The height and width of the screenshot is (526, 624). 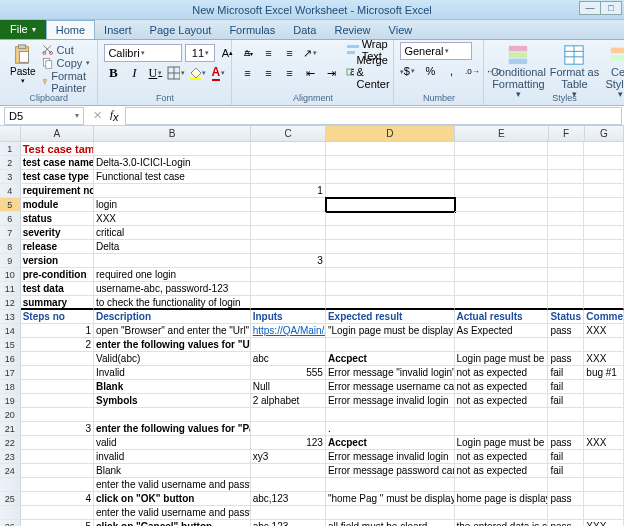 What do you see at coordinates (10, 443) in the screenshot?
I see `row-header: 22` at bounding box center [10, 443].